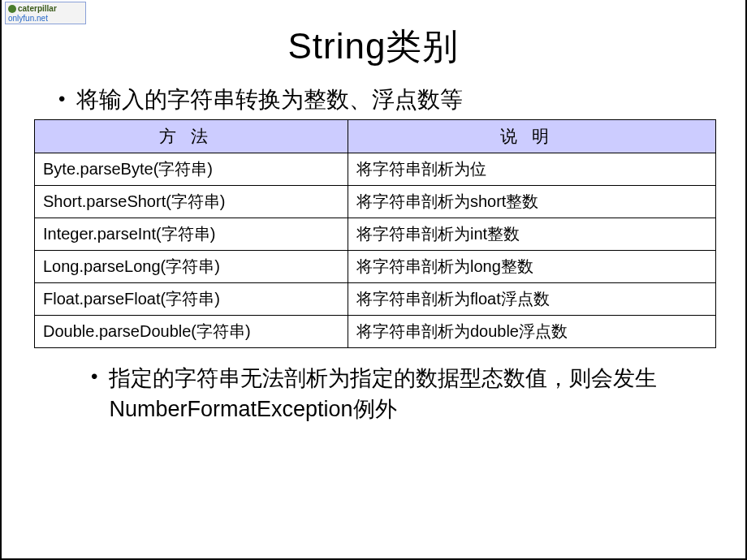 The image size is (747, 560). I want to click on cell-description: 将字符串剖析为位, so click(531, 170).